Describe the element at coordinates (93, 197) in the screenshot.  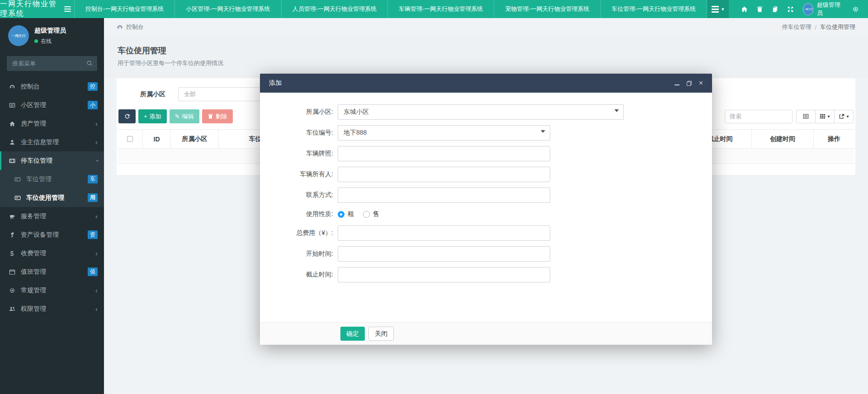
I see `menu-badge: 用` at that location.